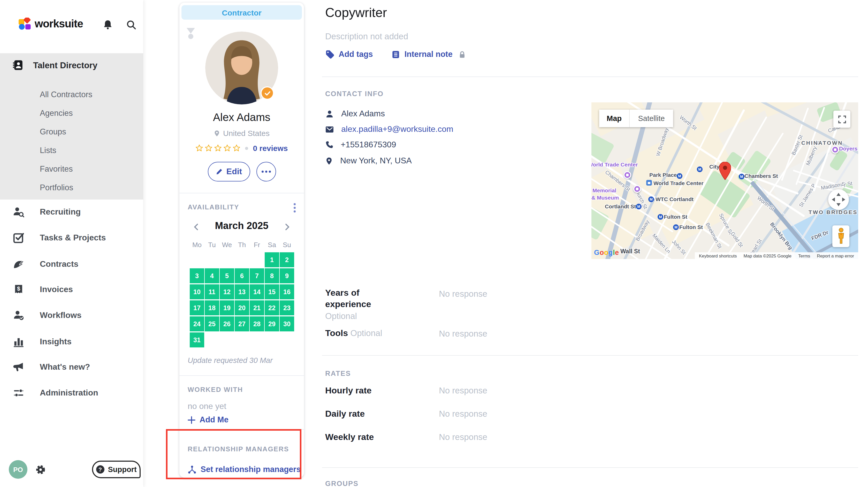 The height and width of the screenshot is (487, 868). I want to click on map-pan-control, so click(838, 200).